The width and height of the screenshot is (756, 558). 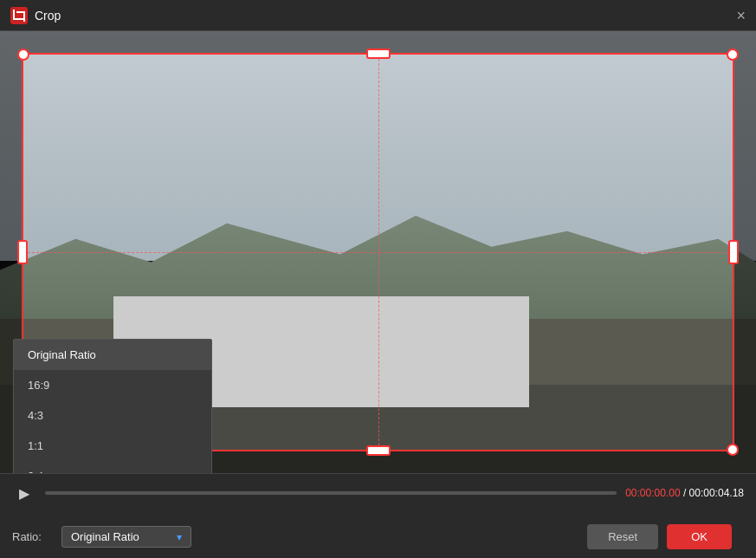 What do you see at coordinates (113, 416) in the screenshot?
I see `dropdown-item-4-3: 4:3` at bounding box center [113, 416].